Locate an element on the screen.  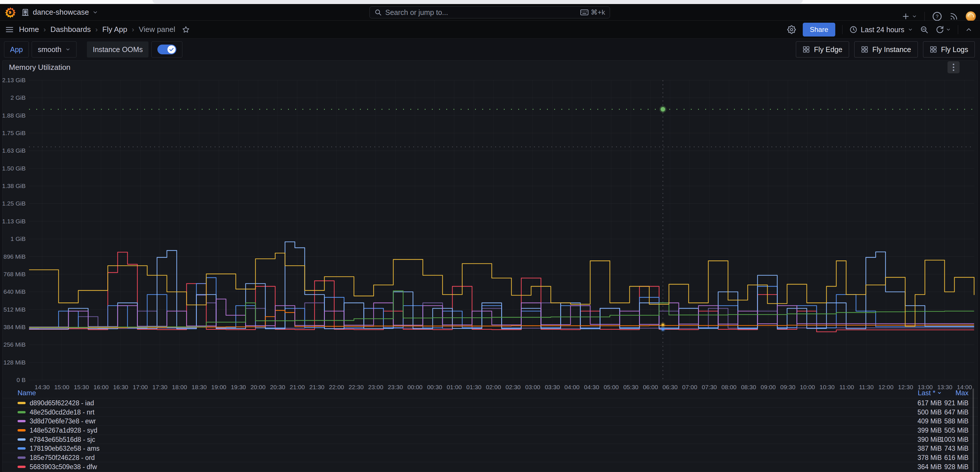
legend-row: 185e750f246228 - ord378 MiB616 MiB is located at coordinates (490, 458).